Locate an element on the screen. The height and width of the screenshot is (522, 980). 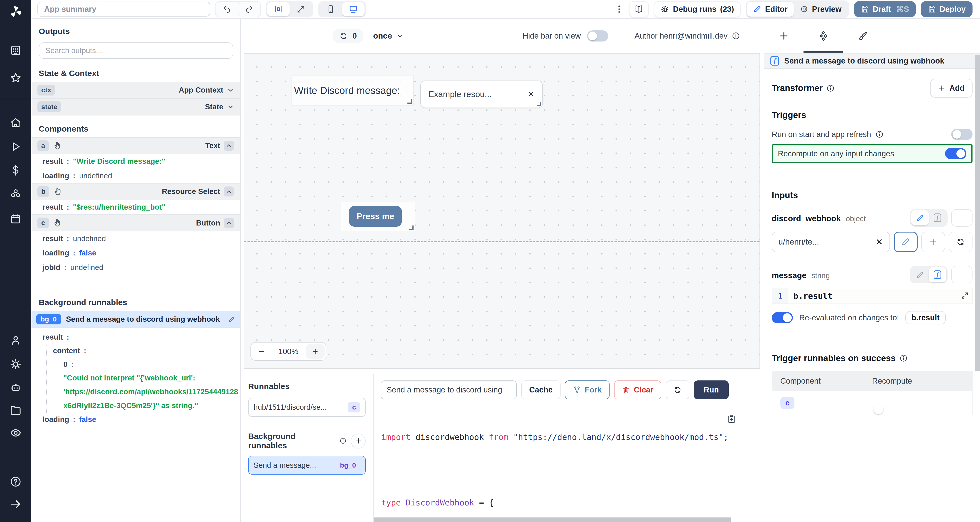
more-menu-icon is located at coordinates (619, 9).